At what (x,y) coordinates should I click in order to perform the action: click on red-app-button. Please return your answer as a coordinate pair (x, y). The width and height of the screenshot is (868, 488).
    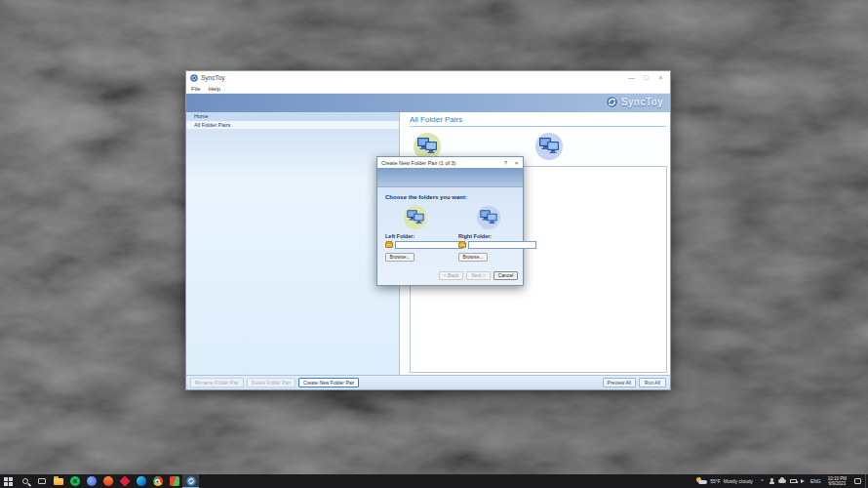
    Looking at the image, I should click on (125, 481).